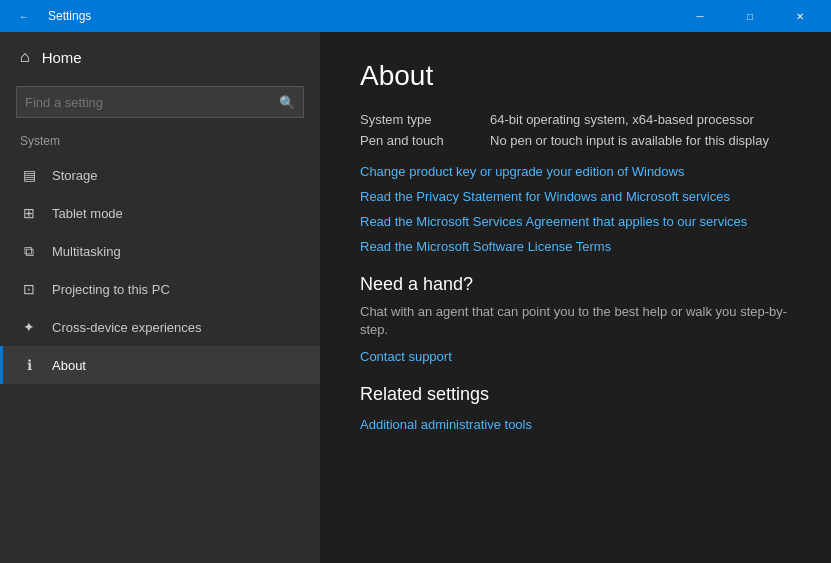  What do you see at coordinates (415, 120) in the screenshot?
I see `system-type-label: System type` at bounding box center [415, 120].